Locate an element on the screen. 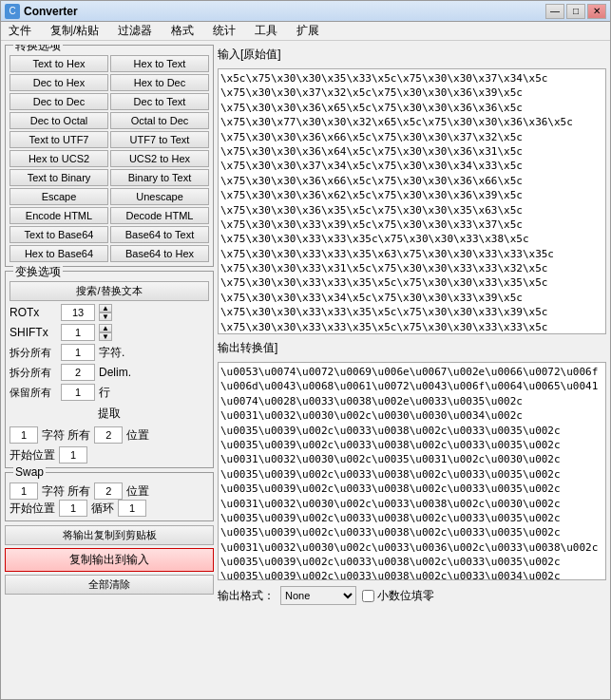 The width and height of the screenshot is (611, 700). base64-to-hex-btn: Base64 to Hex is located at coordinates (160, 254).